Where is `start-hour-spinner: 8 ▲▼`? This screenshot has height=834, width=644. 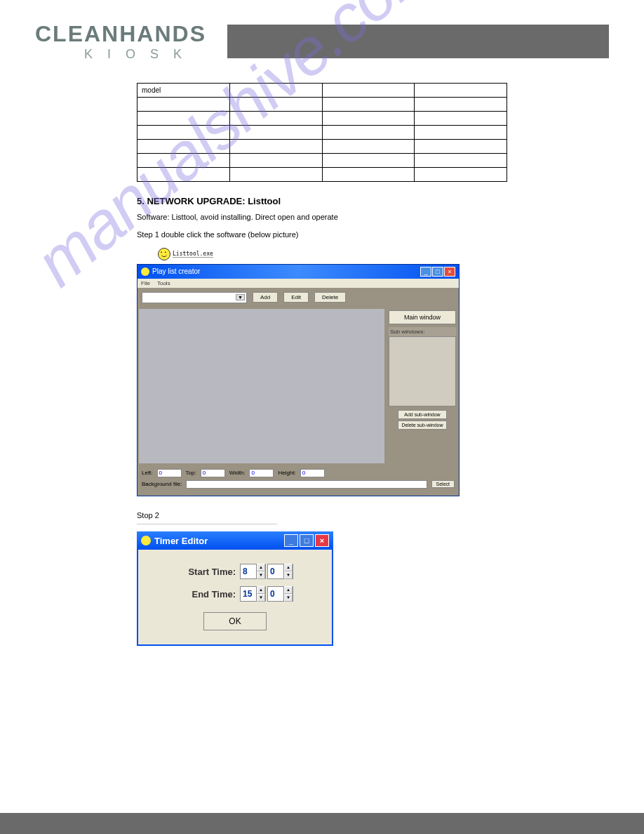 start-hour-spinner: 8 ▲▼ is located at coordinates (253, 571).